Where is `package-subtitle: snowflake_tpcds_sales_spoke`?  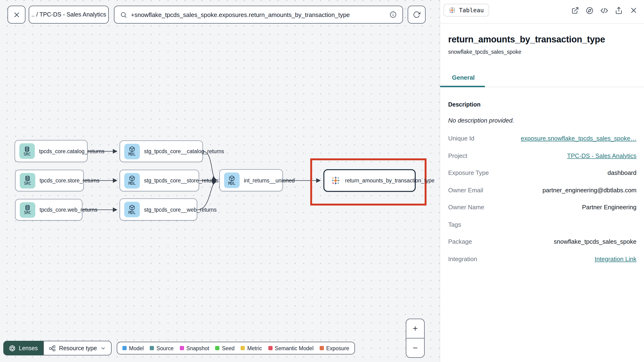
package-subtitle: snowflake_tpcds_sales_spoke is located at coordinates (542, 52).